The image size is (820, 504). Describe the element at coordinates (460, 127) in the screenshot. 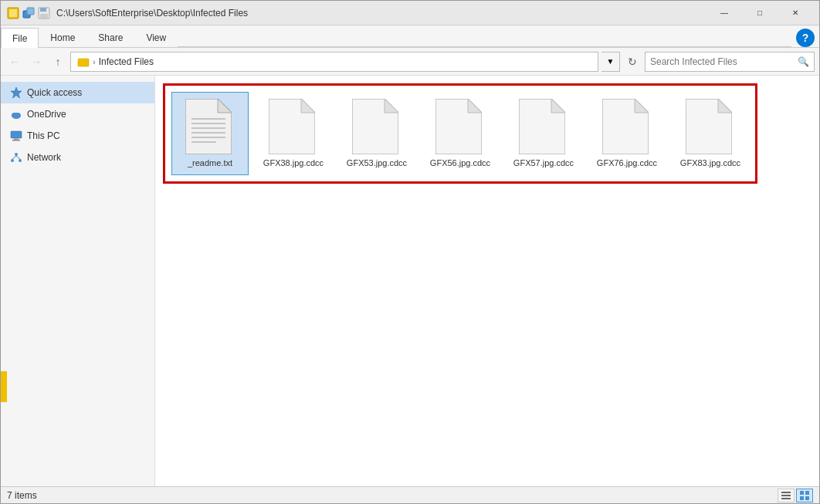

I see `file-icon-gfx56` at that location.